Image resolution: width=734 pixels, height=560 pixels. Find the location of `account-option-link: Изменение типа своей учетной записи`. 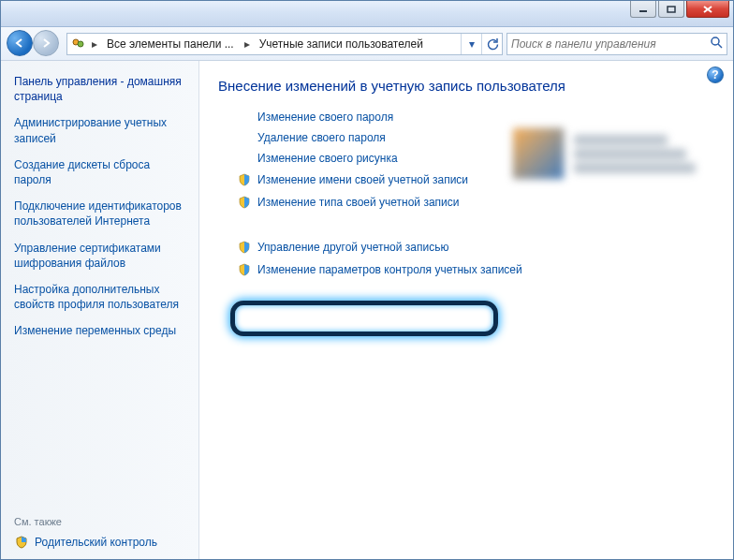

account-option-link: Изменение типа своей учетной записи is located at coordinates (358, 202).